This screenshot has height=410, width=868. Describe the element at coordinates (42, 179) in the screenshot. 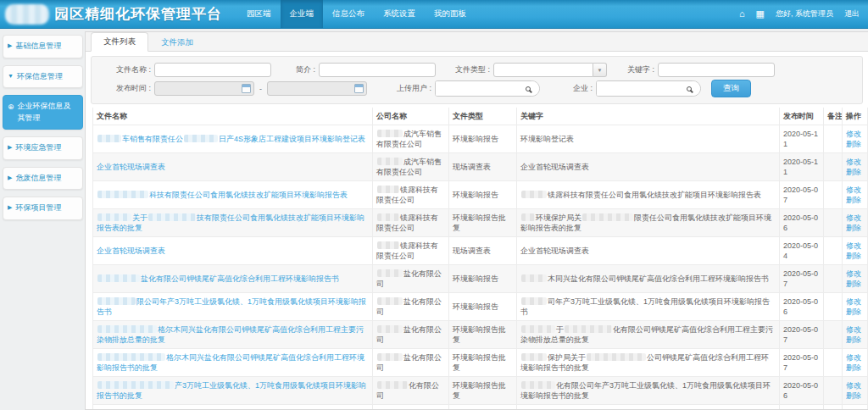

I see `sidebar-item-4: ▶危废信息管理` at that location.